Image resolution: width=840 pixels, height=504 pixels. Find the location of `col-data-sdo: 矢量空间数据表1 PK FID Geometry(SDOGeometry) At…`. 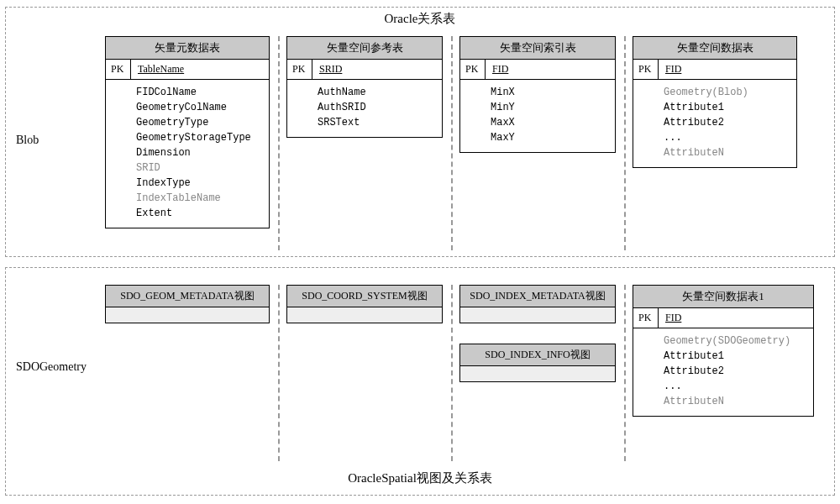

col-data-sdo: 矢量空间数据表1 PK FID Geometry(SDOGeometry) At… is located at coordinates (719, 373).